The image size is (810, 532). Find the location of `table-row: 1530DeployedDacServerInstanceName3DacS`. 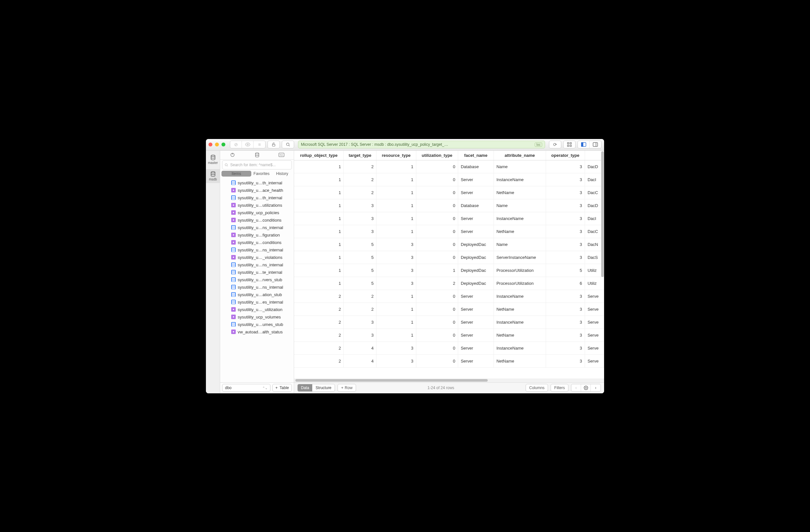

table-row: 1530DeployedDacServerInstanceName3DacS is located at coordinates (449, 257).